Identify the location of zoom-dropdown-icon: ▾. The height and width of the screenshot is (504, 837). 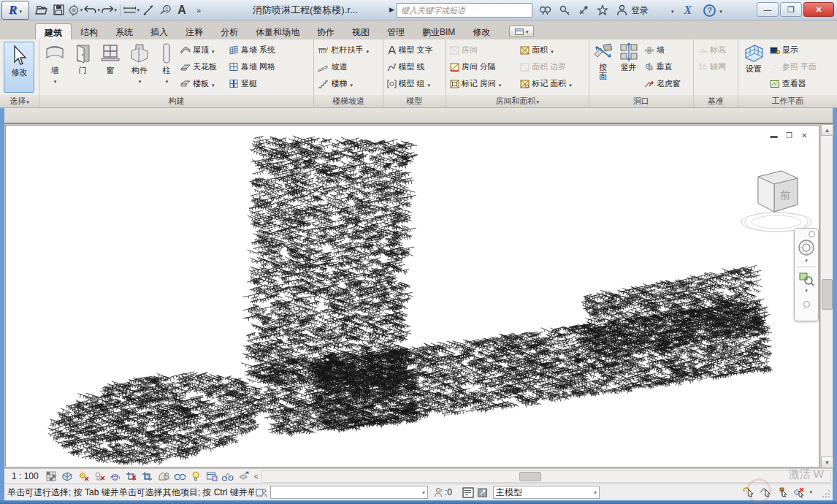
(806, 291).